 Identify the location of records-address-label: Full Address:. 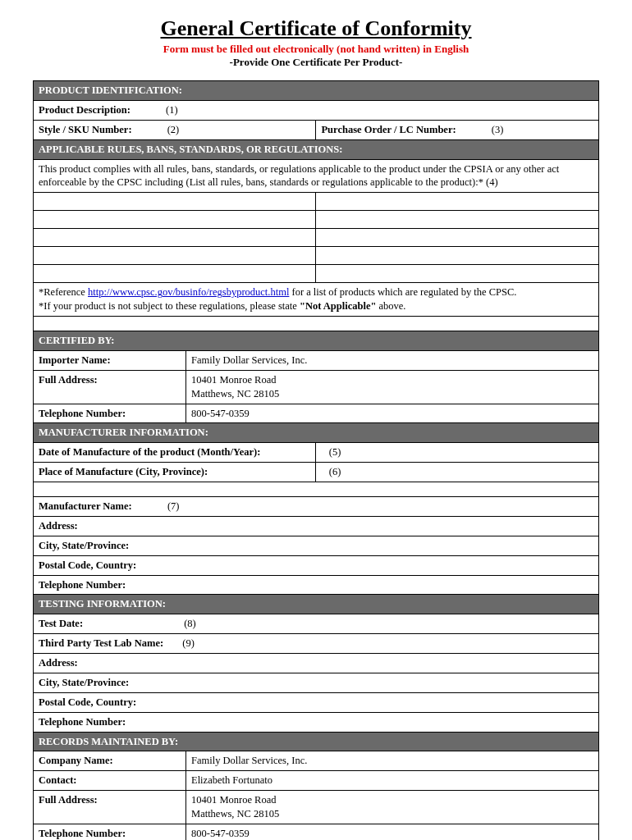
(110, 807).